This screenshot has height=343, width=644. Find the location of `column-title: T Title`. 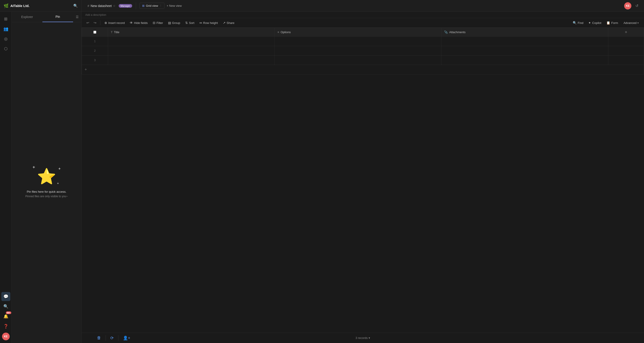

column-title: T Title is located at coordinates (192, 32).